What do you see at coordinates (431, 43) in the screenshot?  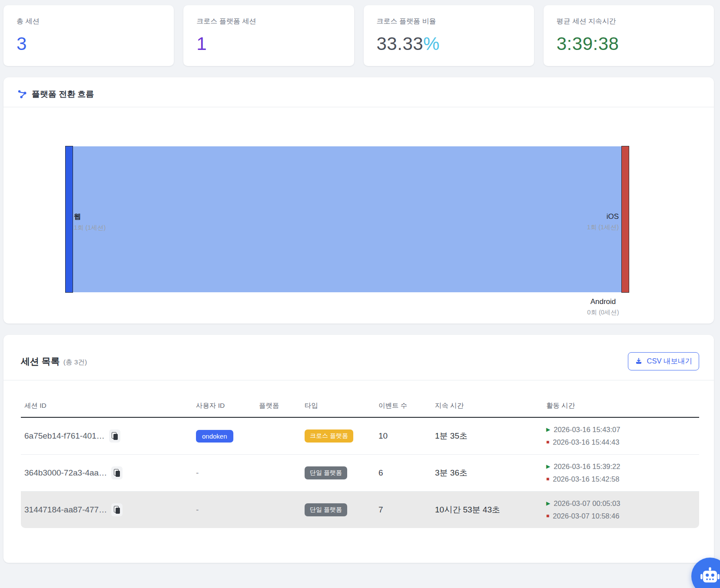 I see `percent-suffix: %` at bounding box center [431, 43].